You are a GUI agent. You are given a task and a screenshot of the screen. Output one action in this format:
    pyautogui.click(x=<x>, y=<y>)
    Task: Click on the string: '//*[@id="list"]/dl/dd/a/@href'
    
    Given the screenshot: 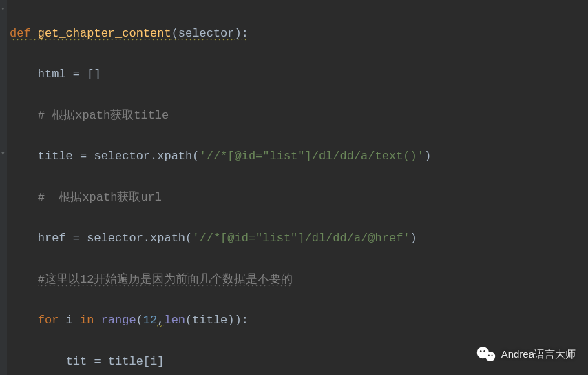 What is the action you would take?
    pyautogui.click(x=301, y=239)
    